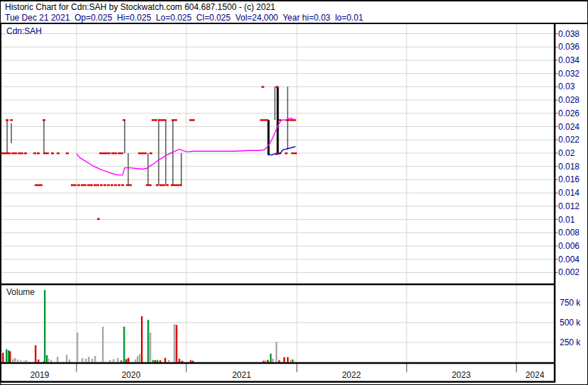  What do you see at coordinates (572, 272) in the screenshot?
I see `price-tick-label: 0.002` at bounding box center [572, 272].